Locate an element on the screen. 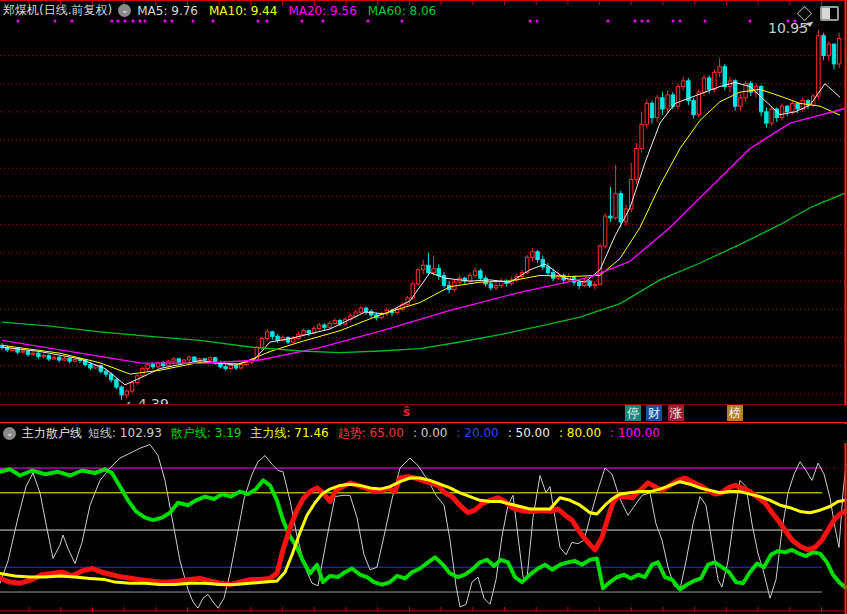  time-axis-row: ŝ 停财涨榜 is located at coordinates (424, 414).